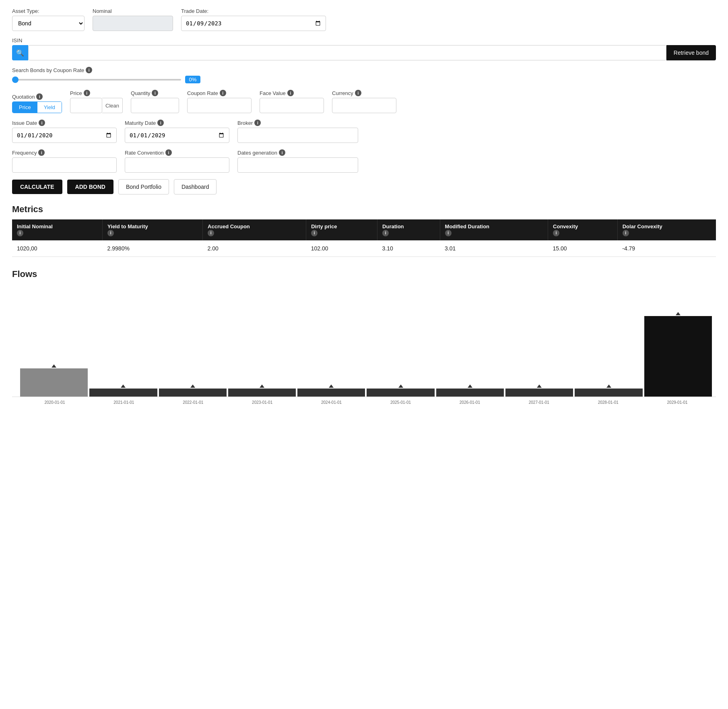 The height and width of the screenshot is (709, 728). I want to click on quantity-label-row: Quantity i, so click(155, 93).